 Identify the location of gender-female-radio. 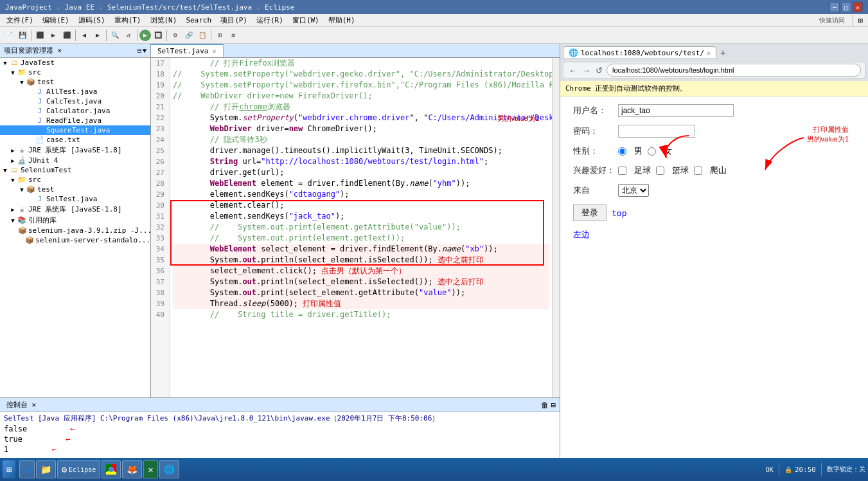
(651, 152).